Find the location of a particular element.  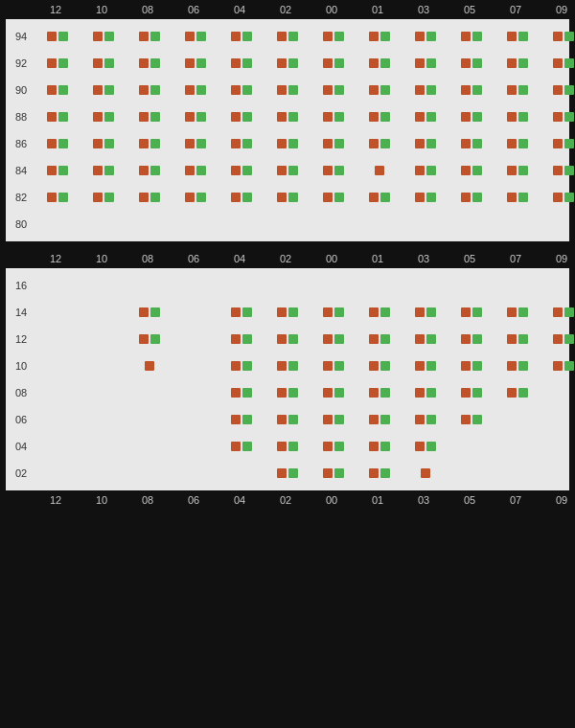

row-84: 8484 is located at coordinates (288, 171).